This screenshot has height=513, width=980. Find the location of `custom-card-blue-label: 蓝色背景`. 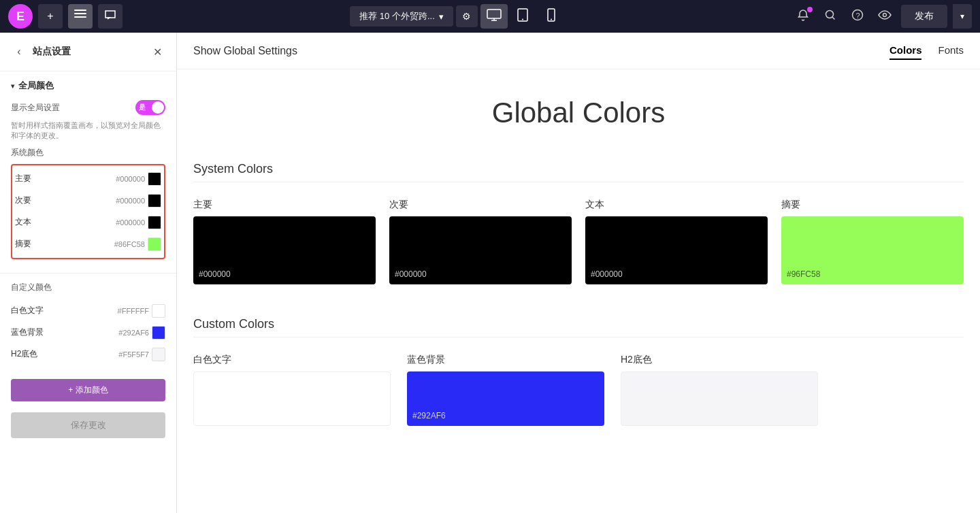

custom-card-blue-label: 蓝色背景 is located at coordinates (506, 360).